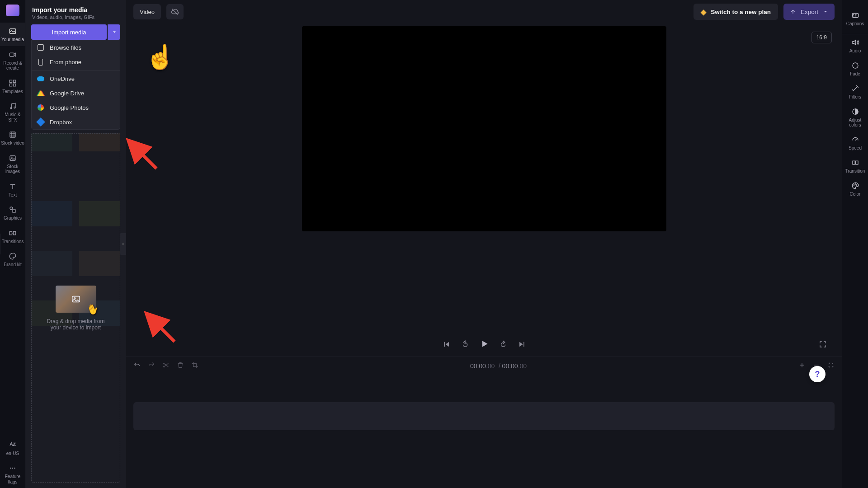 This screenshot has width=868, height=488. I want to click on trash-icon, so click(180, 365).